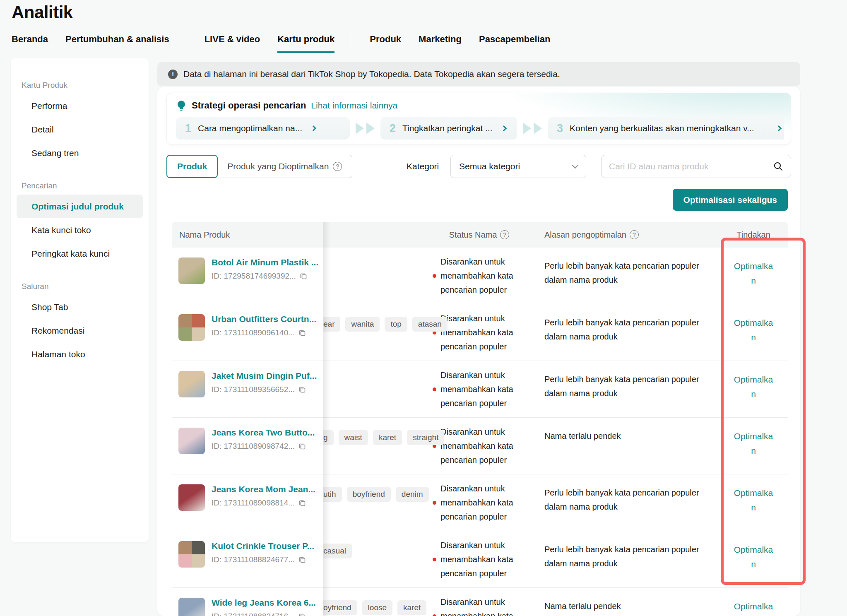 The width and height of the screenshot is (847, 616). Describe the element at coordinates (79, 206) in the screenshot. I see `sidebar-item-optimasi-judul-produk: Optimasi judul produk` at that location.